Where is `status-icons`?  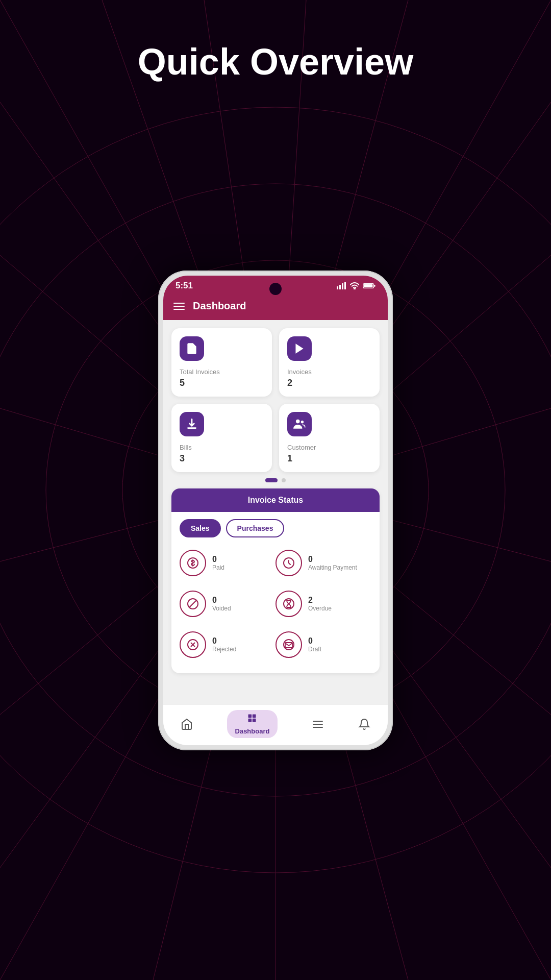 status-icons is located at coordinates (356, 286).